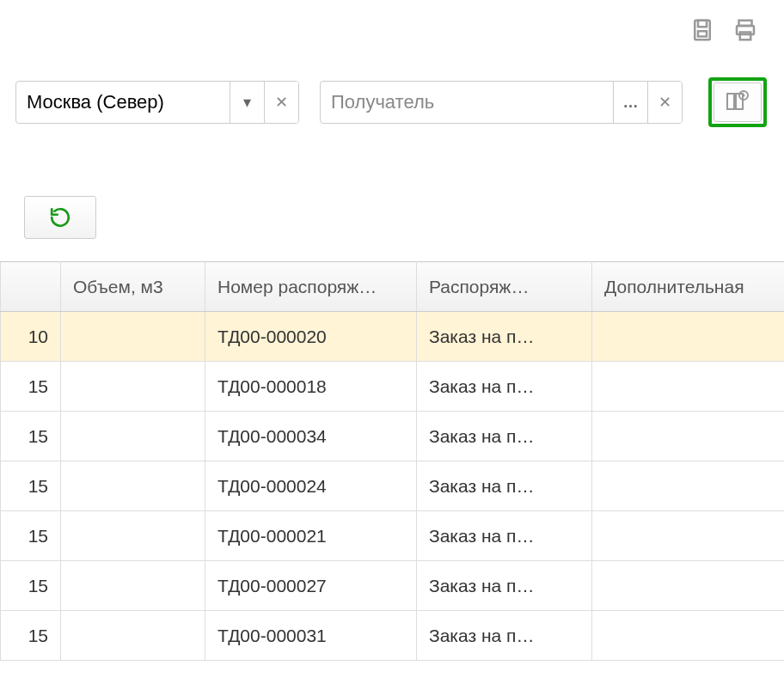  Describe the element at coordinates (393, 337) in the screenshot. I see `table-row: 10ТД00-000020Заказ на п…` at that location.